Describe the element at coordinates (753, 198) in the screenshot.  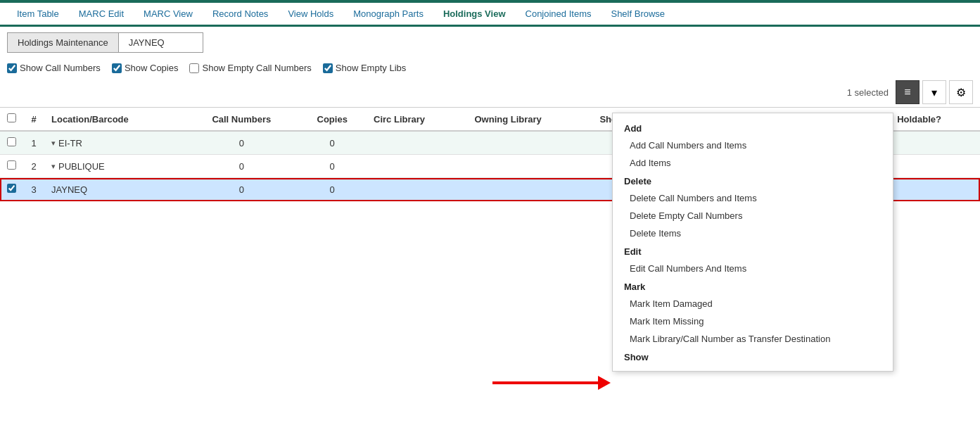
I see `dropdown-item: Delete Call Numbers and Items` at that location.